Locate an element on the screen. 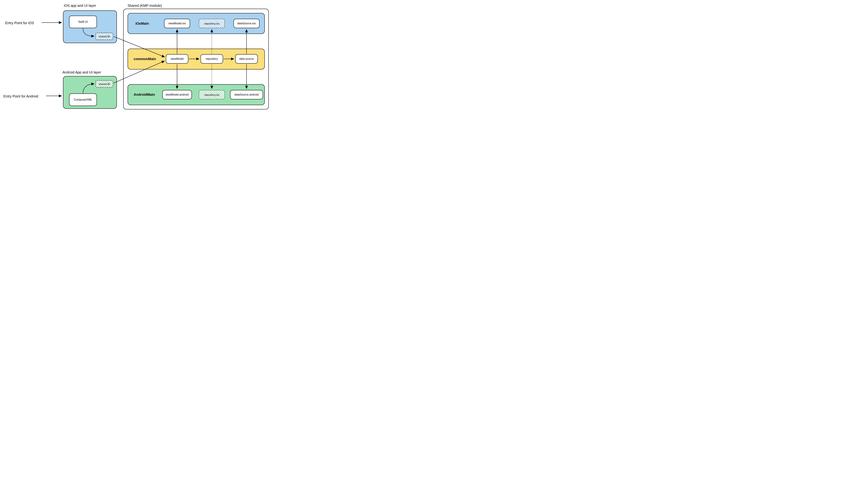 The height and width of the screenshot is (492, 868). datasource-android-box: dataSource.android is located at coordinates (246, 95).